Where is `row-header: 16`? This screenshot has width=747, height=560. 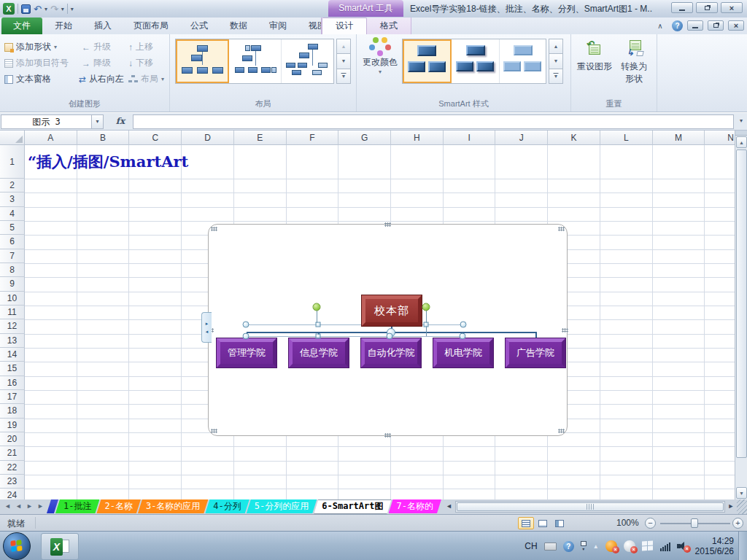
row-header: 16 is located at coordinates (12, 384).